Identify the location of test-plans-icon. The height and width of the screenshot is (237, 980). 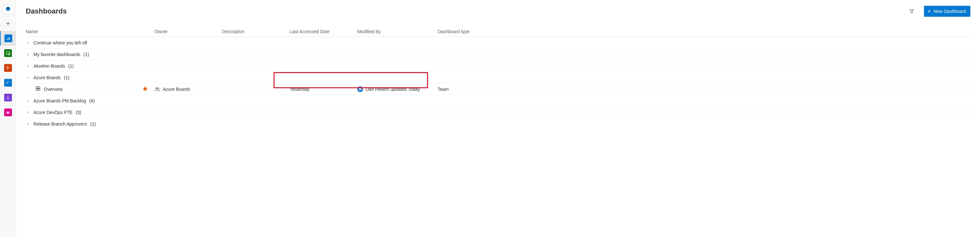
(8, 97).